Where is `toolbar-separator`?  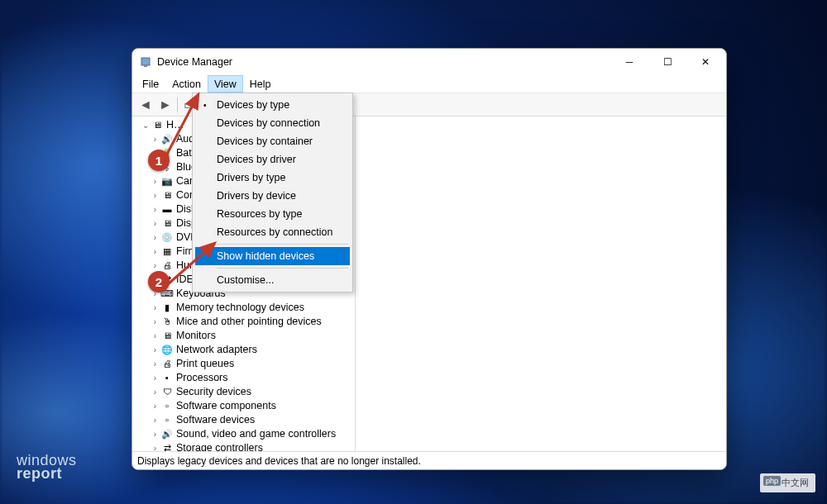
toolbar-separator is located at coordinates (177, 105).